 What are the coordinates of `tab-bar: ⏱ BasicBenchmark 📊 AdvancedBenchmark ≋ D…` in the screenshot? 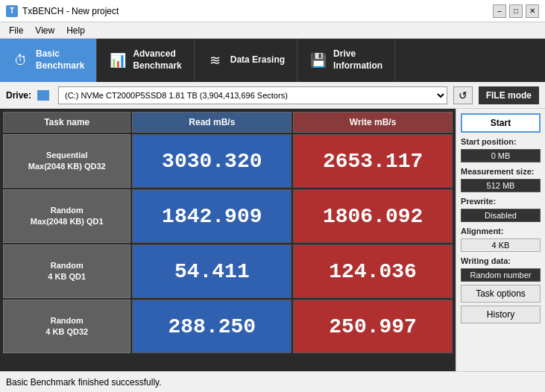 It's located at (273, 60).